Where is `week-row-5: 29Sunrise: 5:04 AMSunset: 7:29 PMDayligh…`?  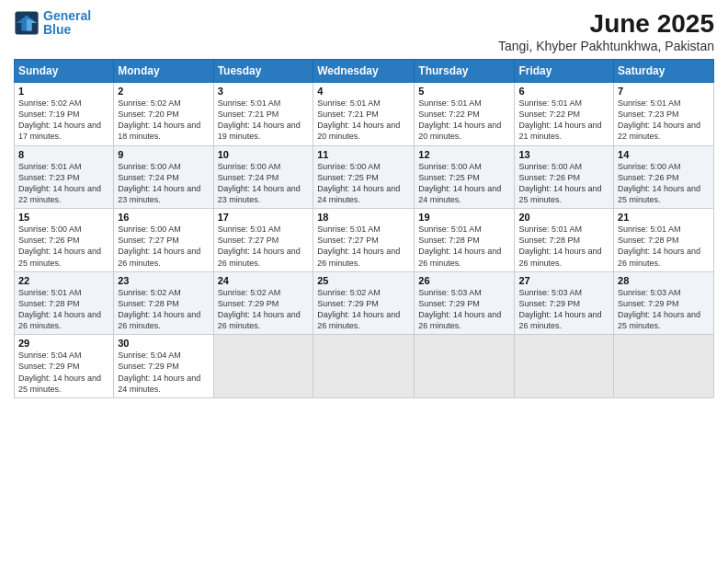
week-row-5: 29Sunrise: 5:04 AMSunset: 7:29 PMDayligh… is located at coordinates (364, 366).